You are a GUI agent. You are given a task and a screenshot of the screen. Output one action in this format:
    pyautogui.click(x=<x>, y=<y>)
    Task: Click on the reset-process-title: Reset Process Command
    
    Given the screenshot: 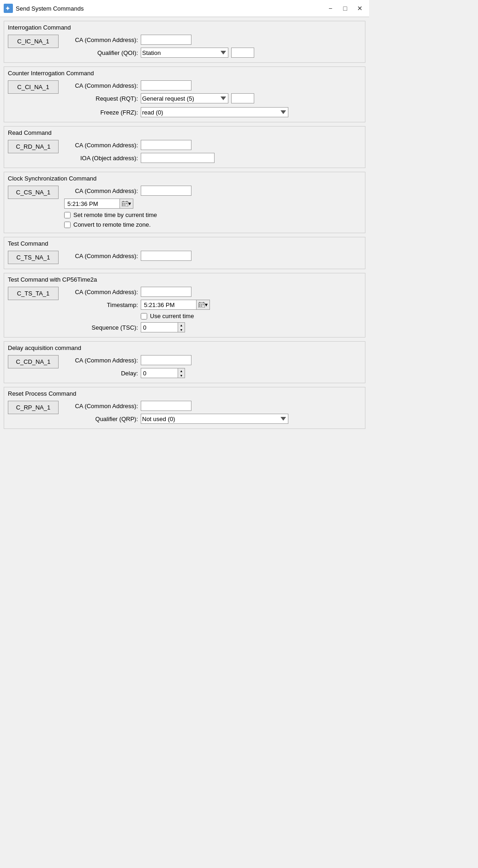 What is the action you would take?
    pyautogui.click(x=185, y=393)
    